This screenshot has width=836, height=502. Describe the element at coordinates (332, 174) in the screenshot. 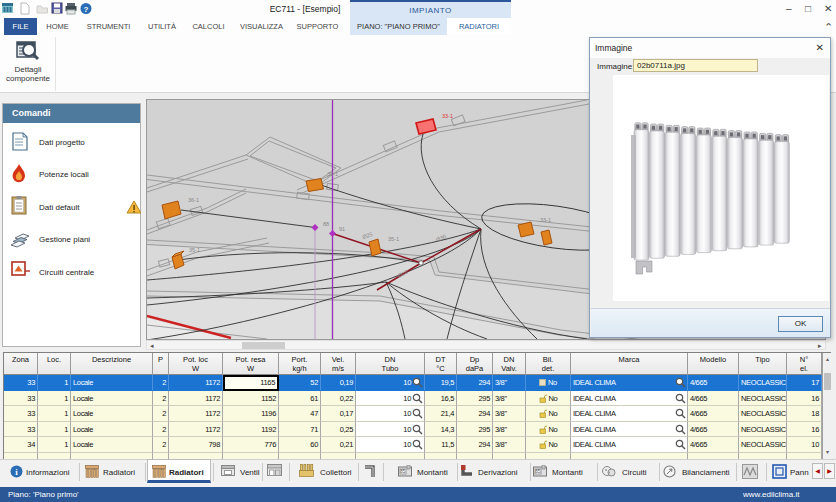

I see `svg-text: 38-1` at that location.